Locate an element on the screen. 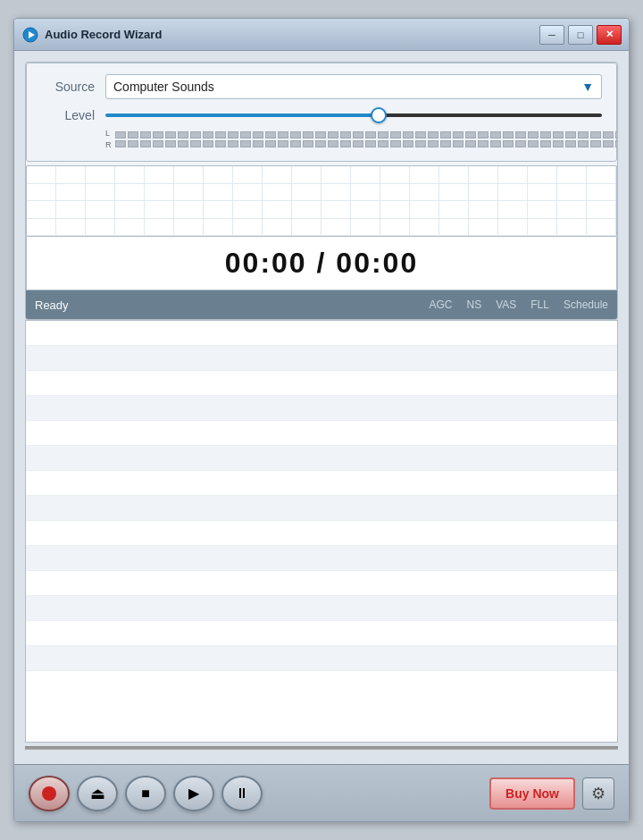 Image resolution: width=643 pixels, height=840 pixels. vu-bar-right is located at coordinates (367, 144).